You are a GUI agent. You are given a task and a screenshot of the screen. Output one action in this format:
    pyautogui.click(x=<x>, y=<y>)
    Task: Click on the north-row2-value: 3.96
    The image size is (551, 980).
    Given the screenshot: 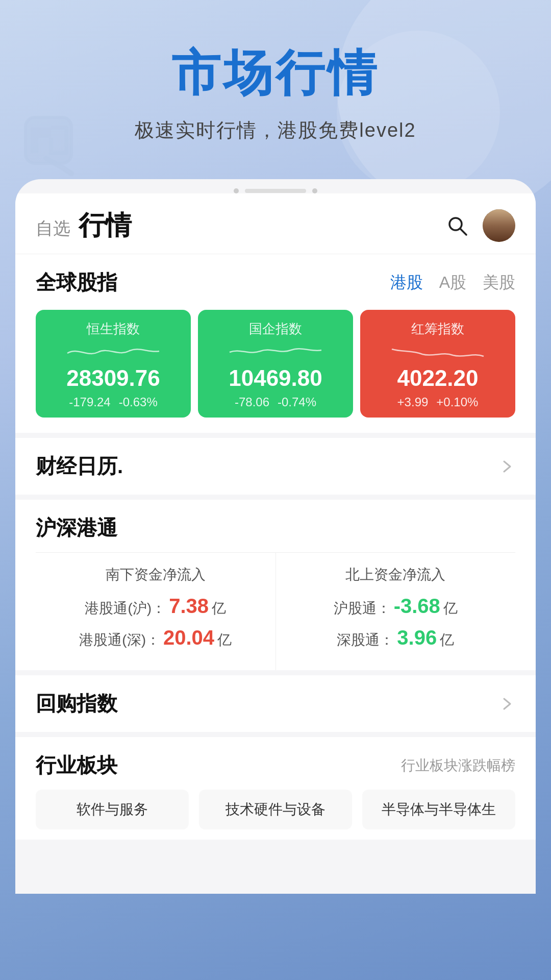 What is the action you would take?
    pyautogui.click(x=417, y=638)
    